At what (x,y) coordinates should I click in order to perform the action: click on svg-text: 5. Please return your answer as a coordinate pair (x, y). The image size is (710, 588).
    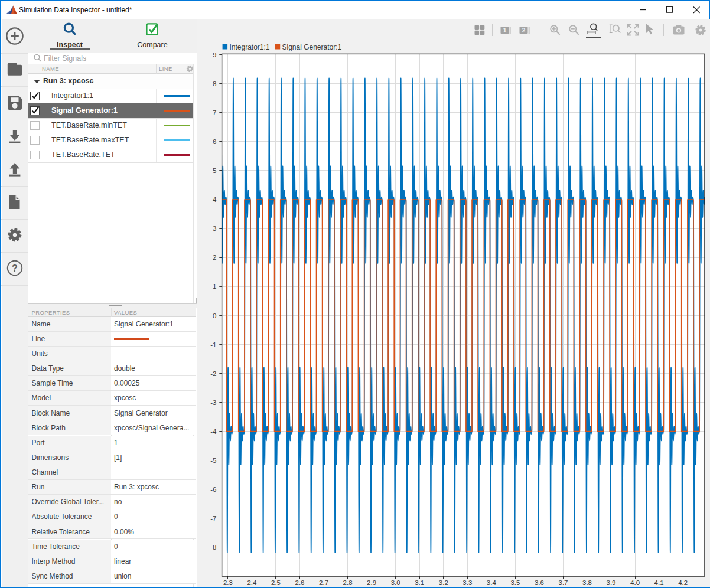
    Looking at the image, I should click on (214, 171).